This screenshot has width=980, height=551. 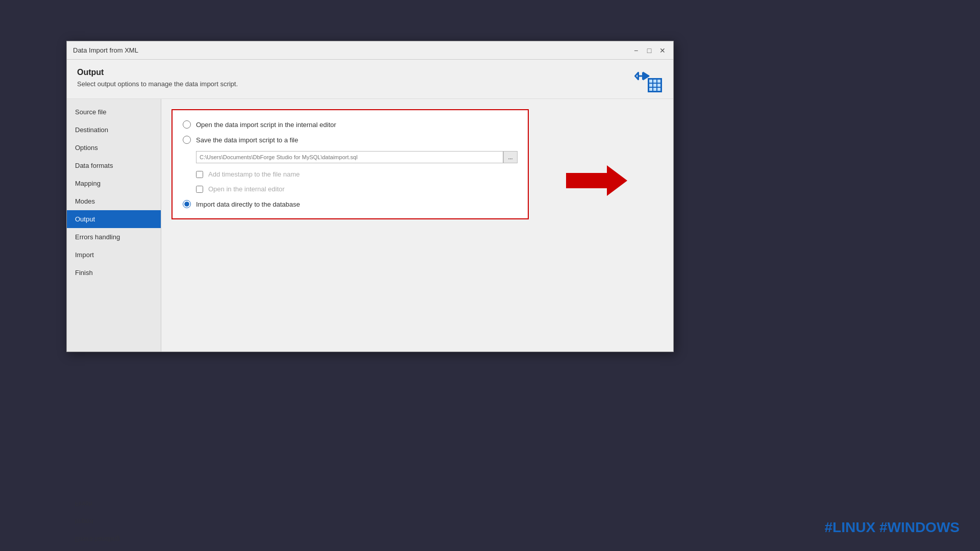 I want to click on sidebar: Source file Destination Options Data for…, so click(x=114, y=226).